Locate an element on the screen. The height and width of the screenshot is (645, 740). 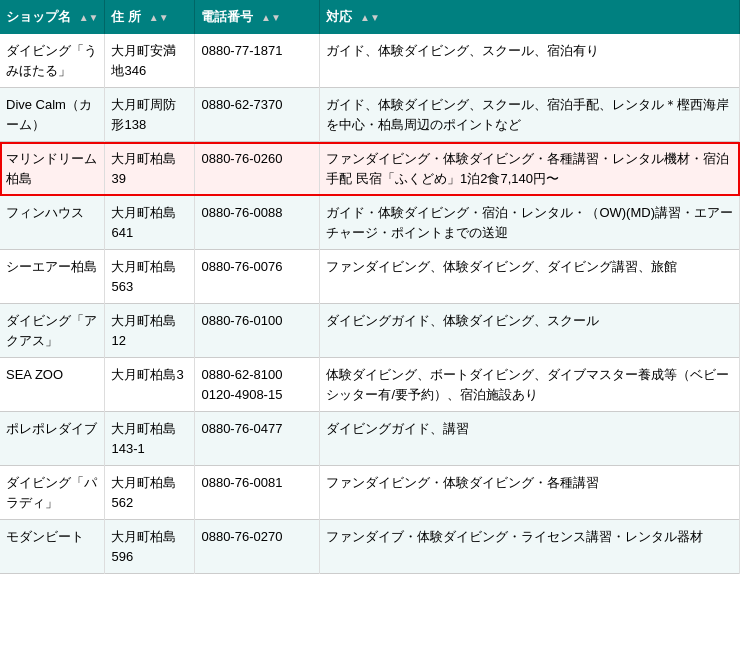
cell-address: 大月町柏島143-1 is located at coordinates (150, 439).